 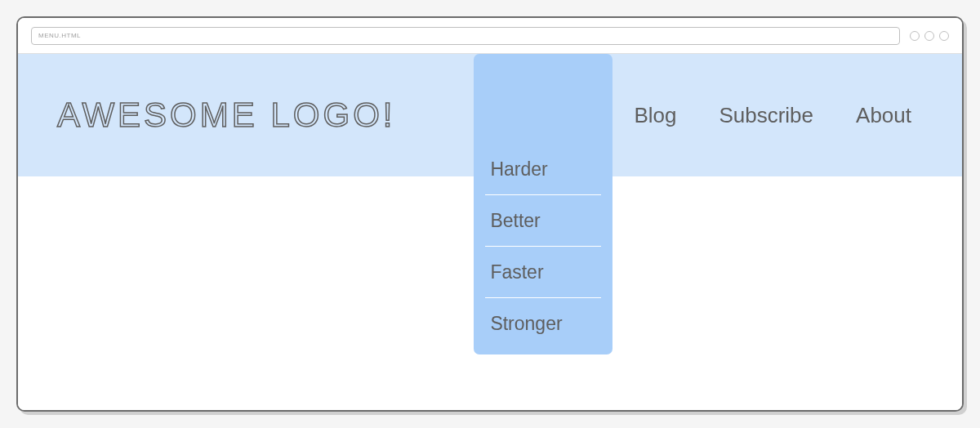 I want to click on address-text: MENU.HTML, so click(x=60, y=36).